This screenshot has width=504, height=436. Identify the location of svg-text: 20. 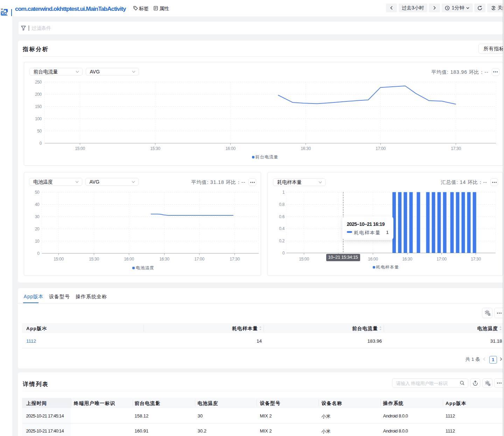
(37, 229).